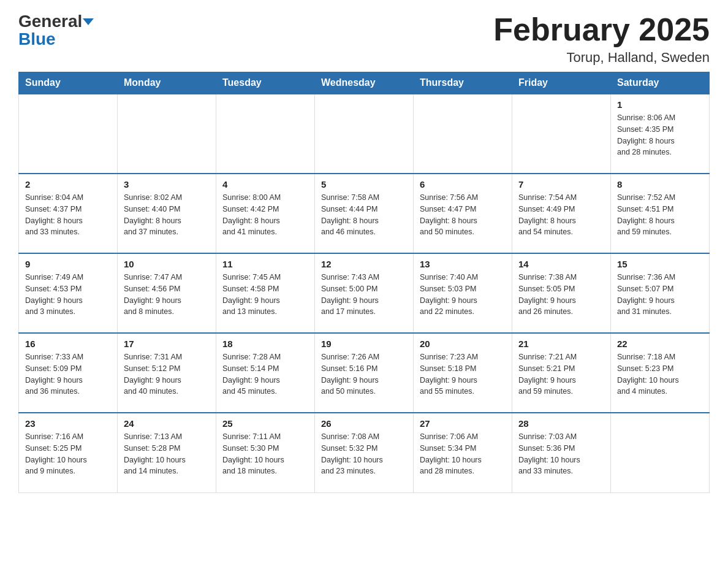 This screenshot has width=728, height=563. What do you see at coordinates (364, 215) in the screenshot?
I see `day-info: Sunrise: 7:58 AM Sunset: 4:44 PM Dayligh…` at bounding box center [364, 215].